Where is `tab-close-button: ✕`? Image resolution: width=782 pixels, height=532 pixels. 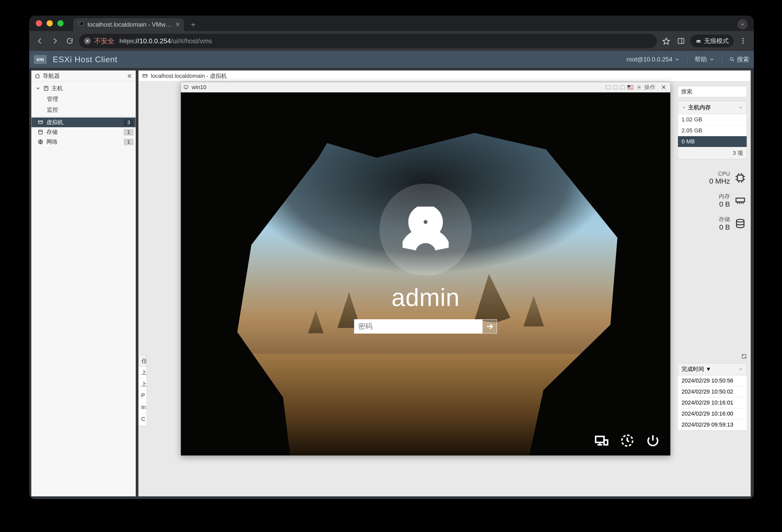
tab-close-button: ✕ is located at coordinates (178, 25).